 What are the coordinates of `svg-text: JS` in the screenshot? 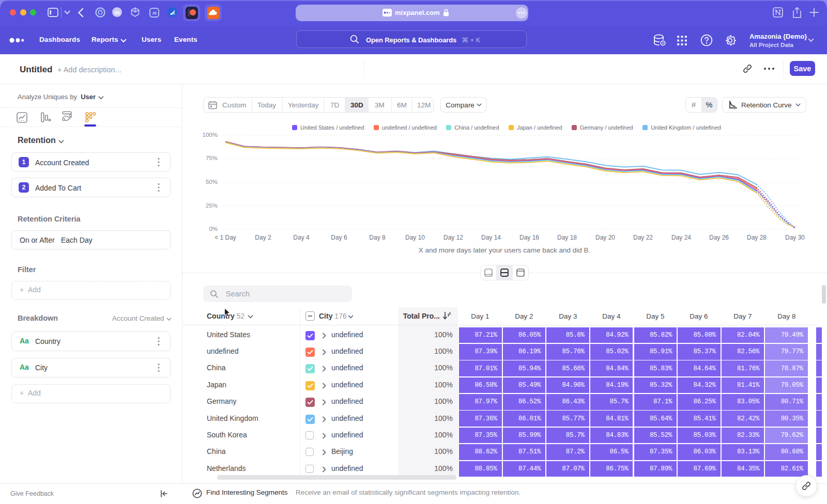 It's located at (154, 13).